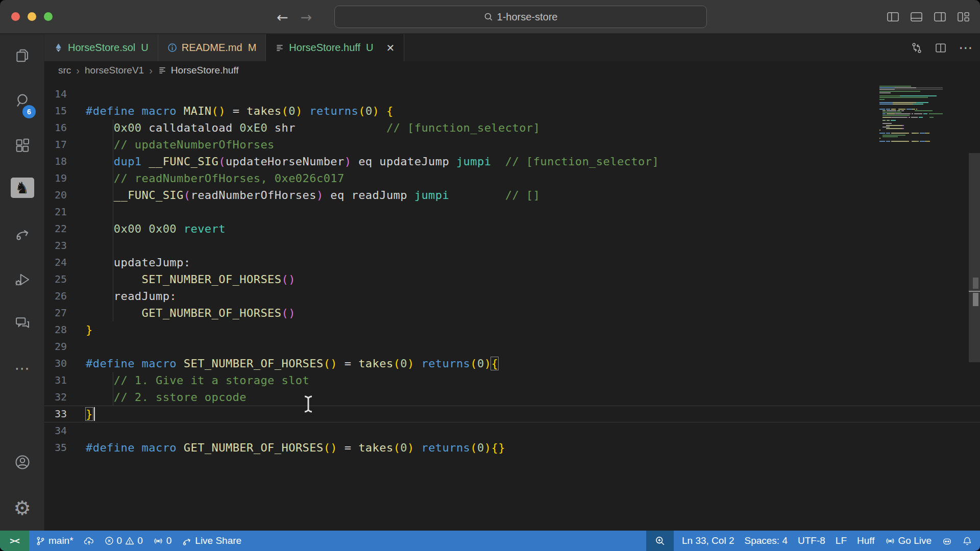 Image resolution: width=980 pixels, height=551 pixels. Describe the element at coordinates (512, 363) in the screenshot. I see `code-line-30: 30#define macro SET_NUMBER_OF_HORSES() =…` at that location.